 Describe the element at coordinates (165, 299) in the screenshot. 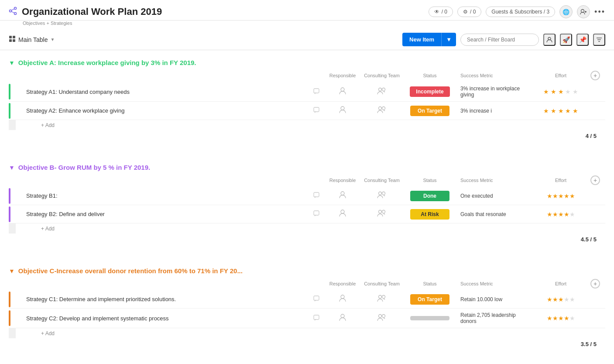

I see `strategy-name: Strategy C1: Determine and implement pri…` at that location.